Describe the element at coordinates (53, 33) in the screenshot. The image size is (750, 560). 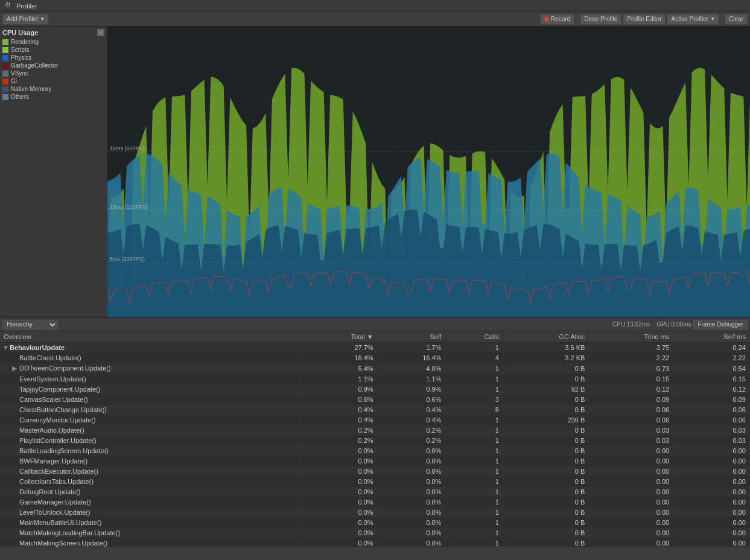
I see `legend-title-bar: CPU Usage ✕` at that location.